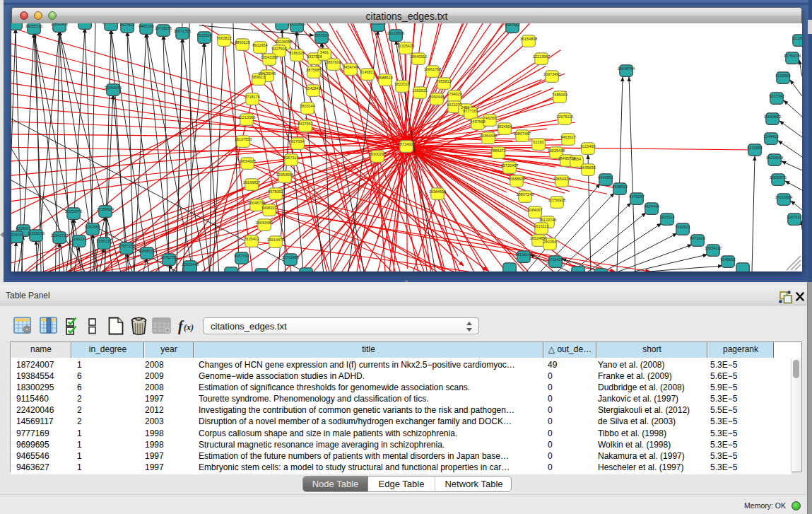 The width and height of the screenshot is (812, 514). Describe the element at coordinates (59, 235) in the screenshot. I see `svg-text: 12342737` at that location.